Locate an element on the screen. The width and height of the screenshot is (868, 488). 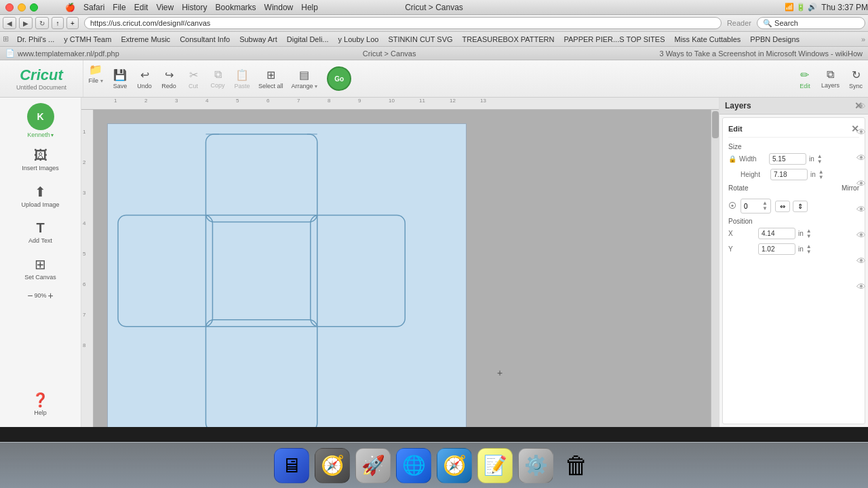
view-menu-item: View is located at coordinates (165, 7).